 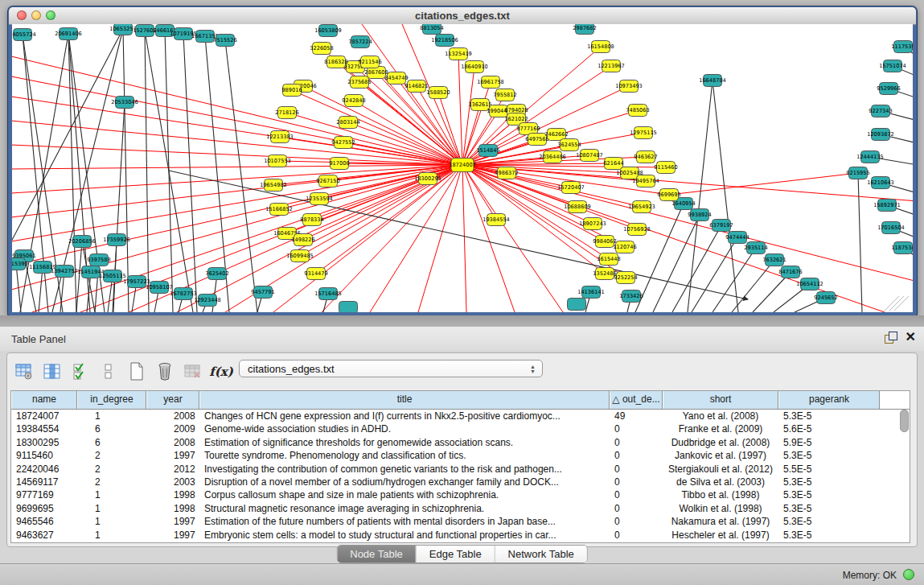 I want to click on cell-title: Estimation of the future numbers of pati…, so click(x=405, y=521).